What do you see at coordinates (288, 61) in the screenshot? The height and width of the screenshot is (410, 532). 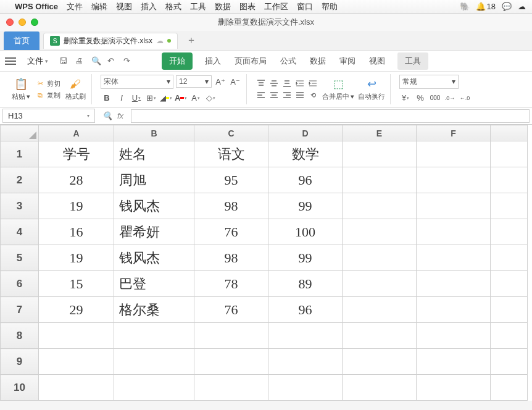 I see `tab-formula: 公式` at bounding box center [288, 61].